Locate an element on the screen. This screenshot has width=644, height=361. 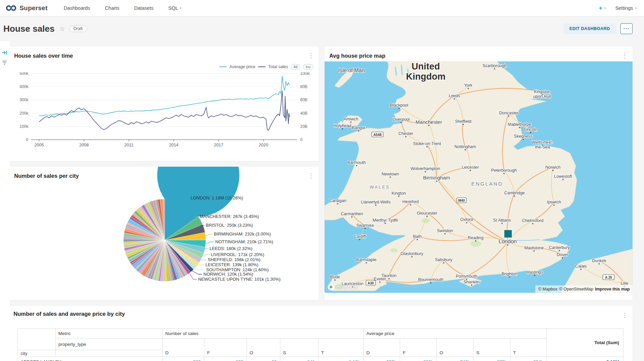
expand-filters-icon is located at coordinates (5, 53).